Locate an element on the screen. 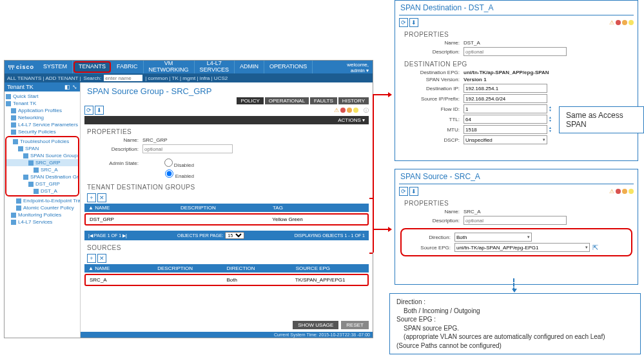 Image resolution: width=644 pixels, height=355 pixels. reset-button: RESET is located at coordinates (355, 325).